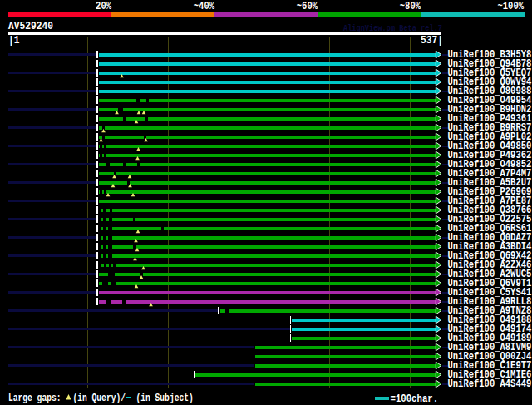  Describe the element at coordinates (432, 41) in the screenshot. I see `svg-text: 537|` at that location.